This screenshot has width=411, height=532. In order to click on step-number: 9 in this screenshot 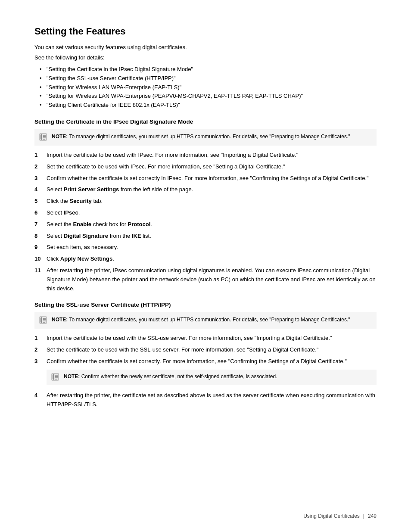, I will do `click(40, 247)`.